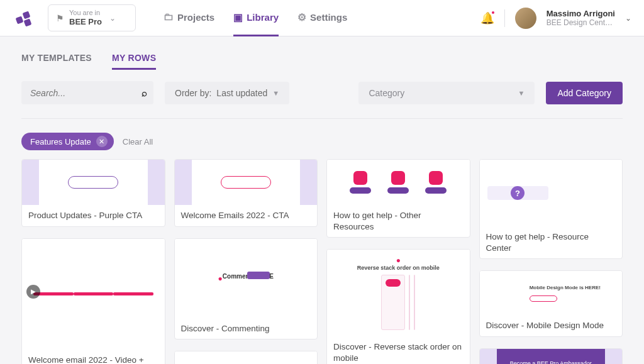  I want to click on tab-my-templates: MY TEMPLATES, so click(57, 59).